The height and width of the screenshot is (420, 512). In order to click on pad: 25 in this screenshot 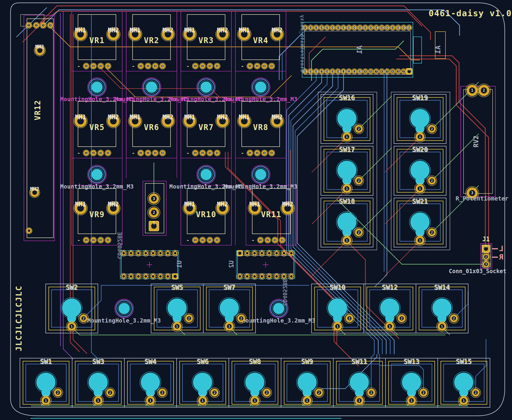, I will do `click(327, 28)`.